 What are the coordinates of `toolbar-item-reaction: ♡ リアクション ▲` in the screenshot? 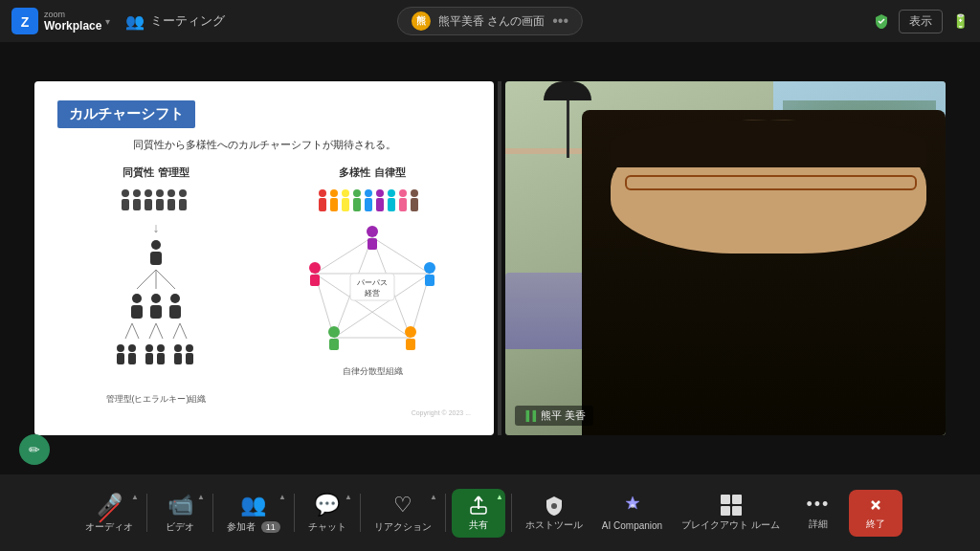 It's located at (403, 513).